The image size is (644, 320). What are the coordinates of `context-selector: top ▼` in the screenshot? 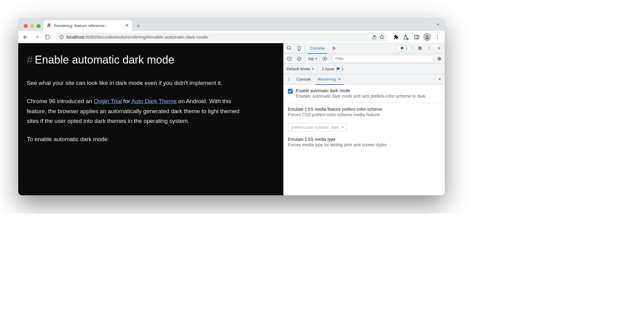 It's located at (313, 58).